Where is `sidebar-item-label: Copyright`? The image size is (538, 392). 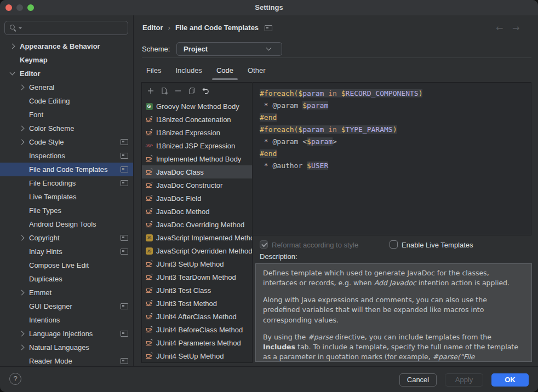 sidebar-item-label: Copyright is located at coordinates (75, 238).